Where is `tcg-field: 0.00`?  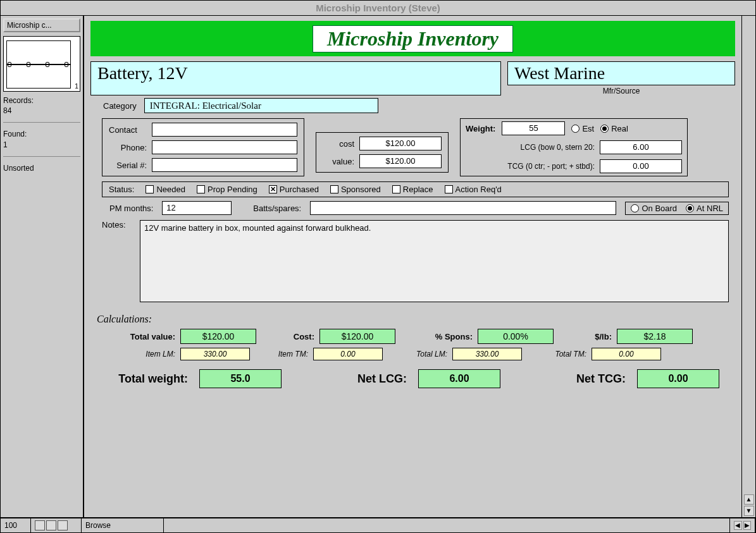
tcg-field: 0.00 is located at coordinates (641, 166).